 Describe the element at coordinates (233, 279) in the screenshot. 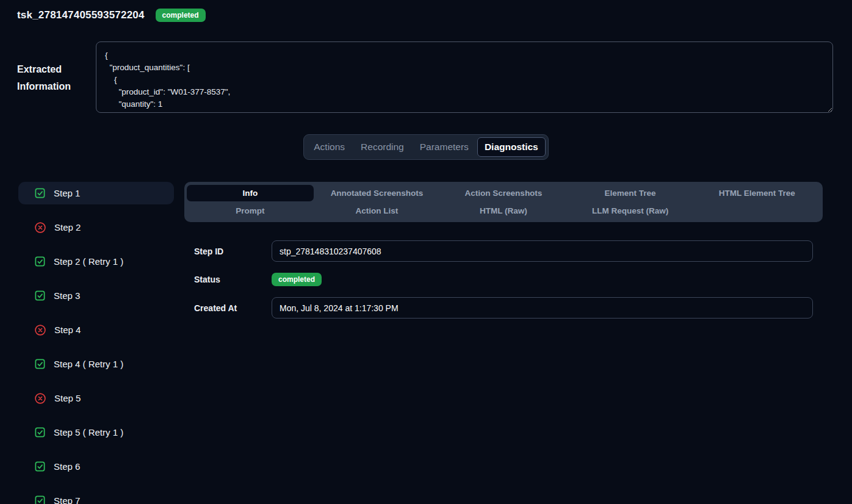

I see `status-label: Status` at that location.